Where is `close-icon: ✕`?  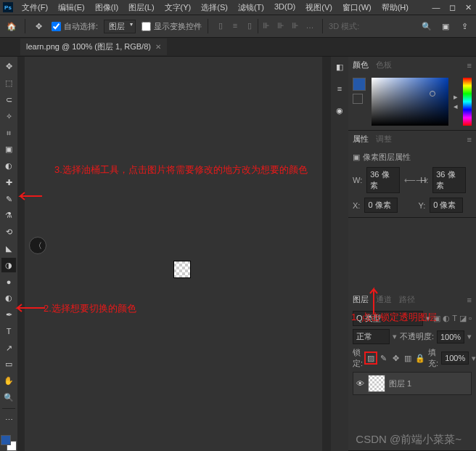
close-icon: ✕ is located at coordinates (468, 7).